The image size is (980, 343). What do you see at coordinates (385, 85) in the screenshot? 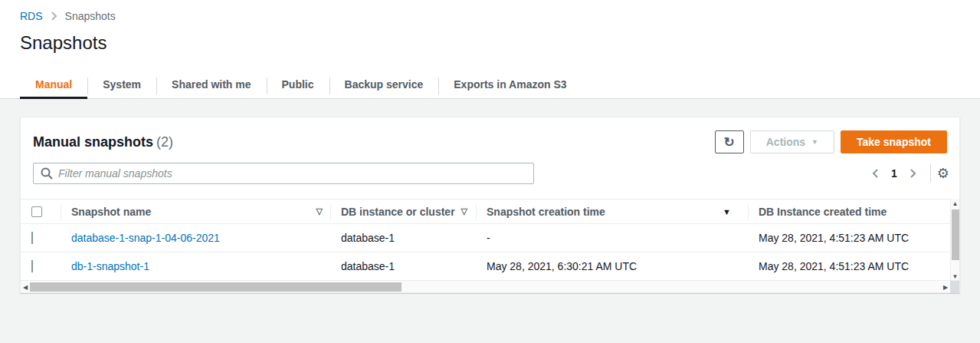
I see `tab-backup-service: Backup service` at bounding box center [385, 85].